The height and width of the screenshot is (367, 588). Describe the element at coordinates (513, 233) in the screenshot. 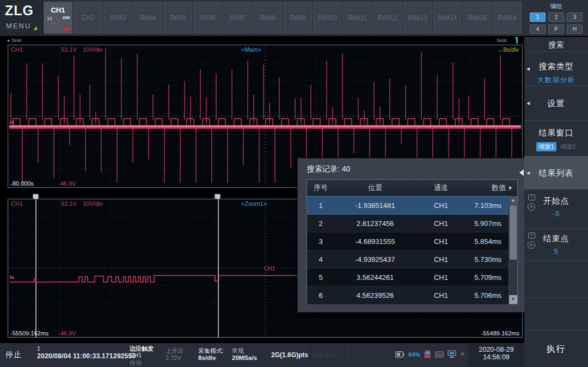

I see `scrollbar-thumb` at that location.